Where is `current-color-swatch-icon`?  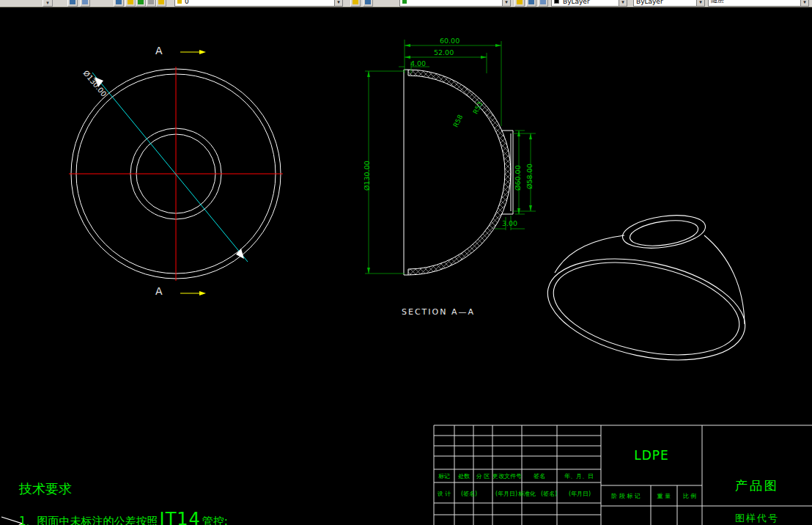 current-color-swatch-icon is located at coordinates (557, 1).